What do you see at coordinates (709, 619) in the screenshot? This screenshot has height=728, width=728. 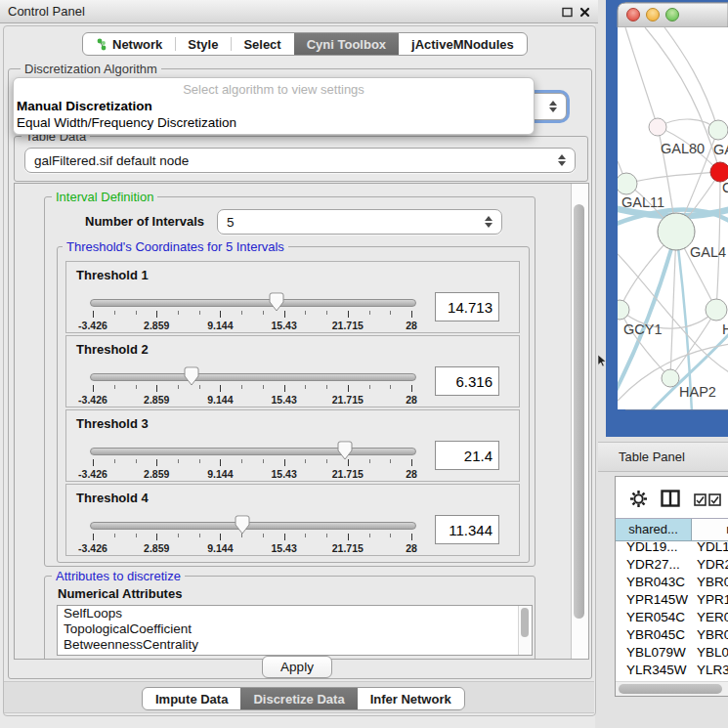 I see `table-cell-name: YER0` at bounding box center [709, 619].